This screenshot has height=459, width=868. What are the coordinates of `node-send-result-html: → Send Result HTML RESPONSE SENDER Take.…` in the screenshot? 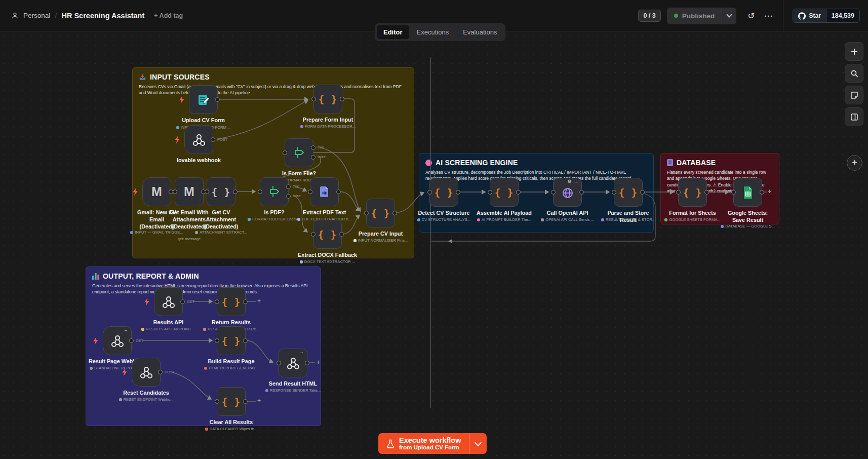 It's located at (293, 363).